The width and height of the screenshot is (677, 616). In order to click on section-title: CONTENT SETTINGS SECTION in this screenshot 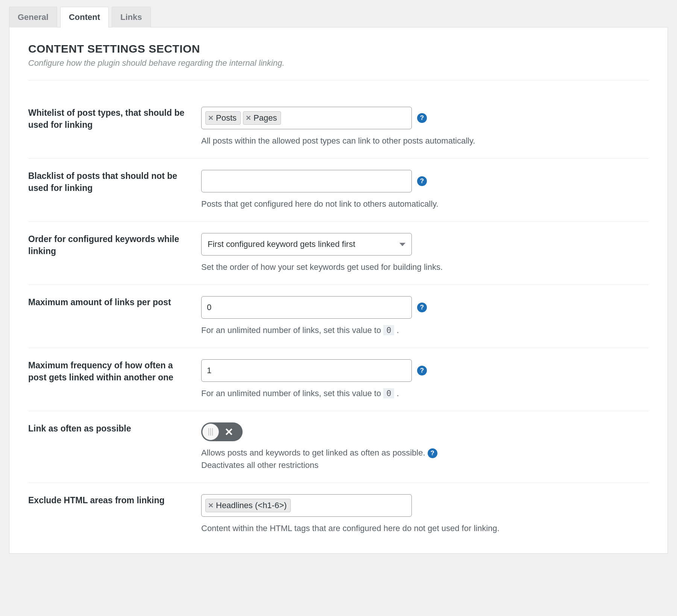, I will do `click(338, 49)`.